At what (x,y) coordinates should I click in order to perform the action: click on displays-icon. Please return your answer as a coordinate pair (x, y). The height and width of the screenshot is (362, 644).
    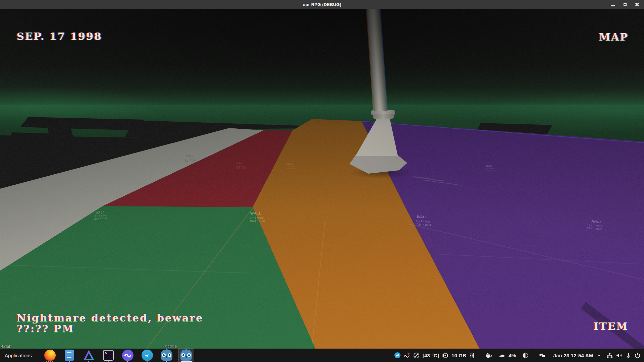
    Looking at the image, I should click on (542, 355).